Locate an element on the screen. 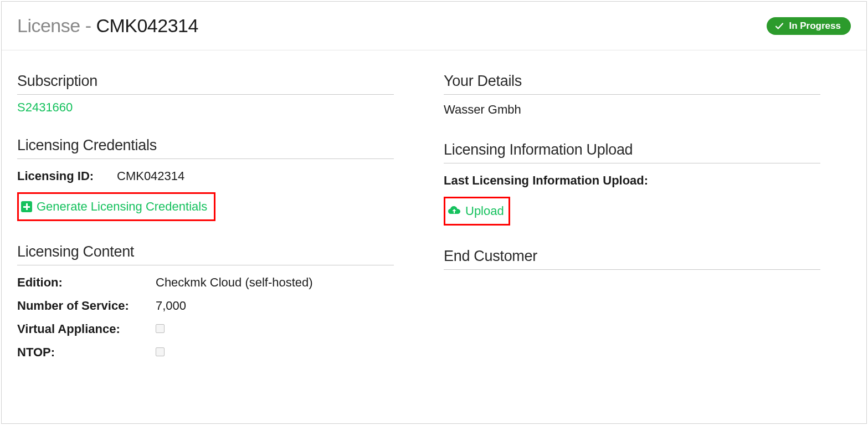  section-title-subscription: Subscription is located at coordinates (206, 84).